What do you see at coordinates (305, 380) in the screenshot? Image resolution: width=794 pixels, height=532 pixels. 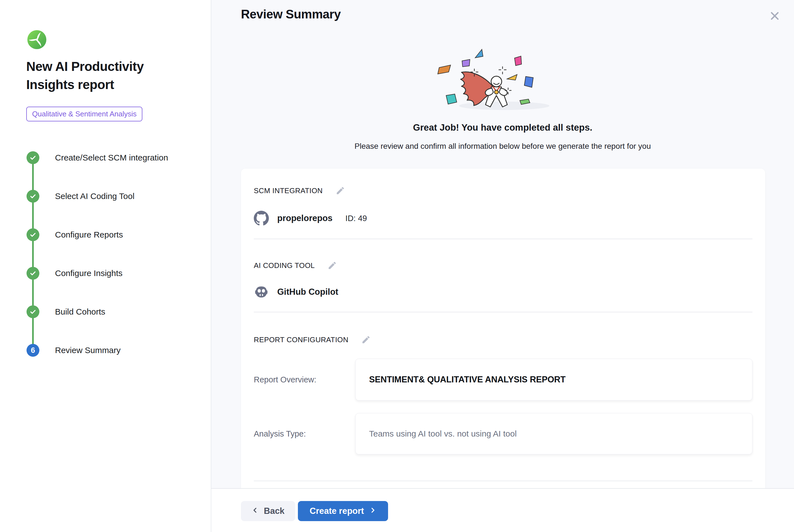 I see `report-overview-label: Report Overview:` at bounding box center [305, 380].